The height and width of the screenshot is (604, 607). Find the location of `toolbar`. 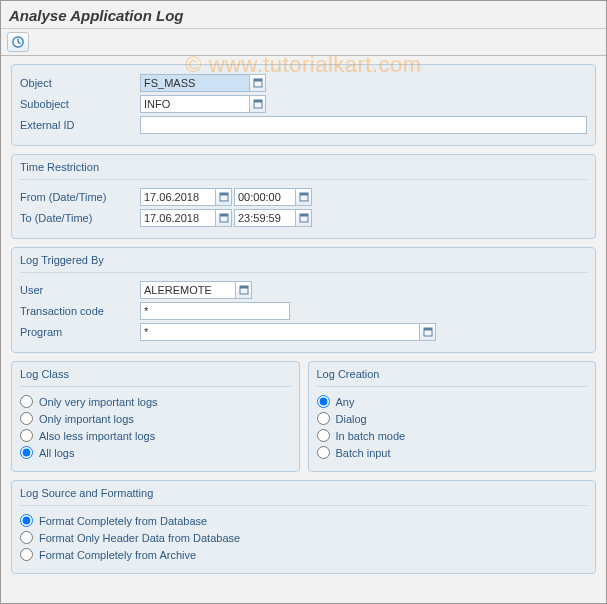

toolbar is located at coordinates (304, 42).